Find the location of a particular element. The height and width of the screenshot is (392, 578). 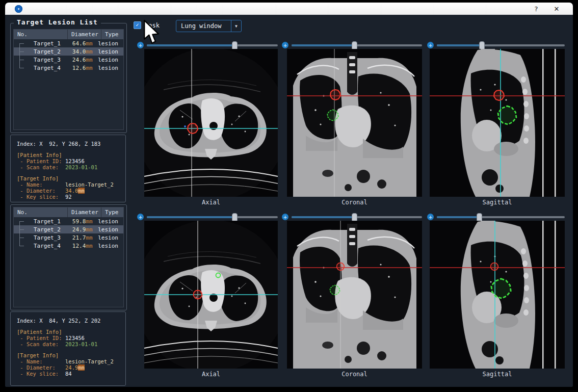

row-name: Target_4 is located at coordinates (48, 68).